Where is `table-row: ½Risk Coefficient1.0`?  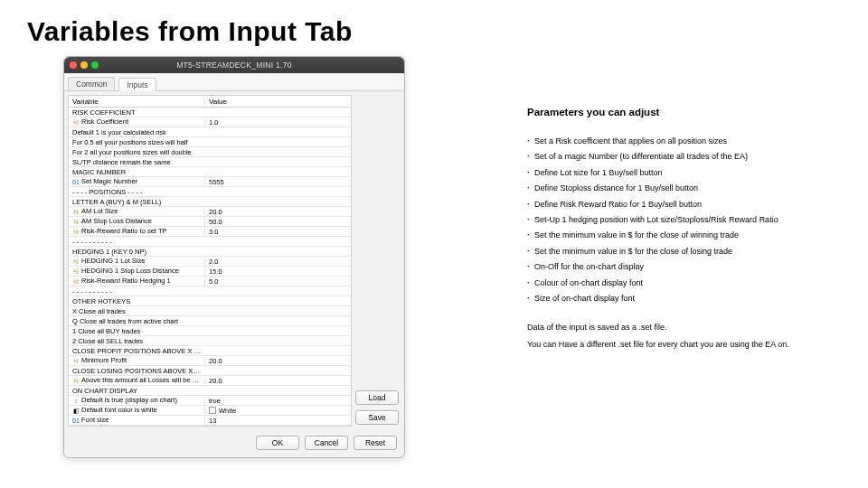 table-row: ½Risk Coefficient1.0 is located at coordinates (210, 123).